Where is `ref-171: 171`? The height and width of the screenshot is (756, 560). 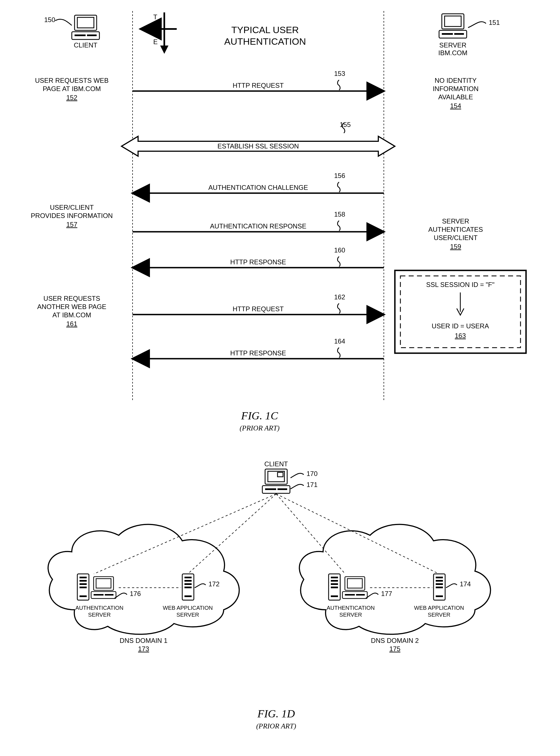 ref-171: 171 is located at coordinates (312, 485).